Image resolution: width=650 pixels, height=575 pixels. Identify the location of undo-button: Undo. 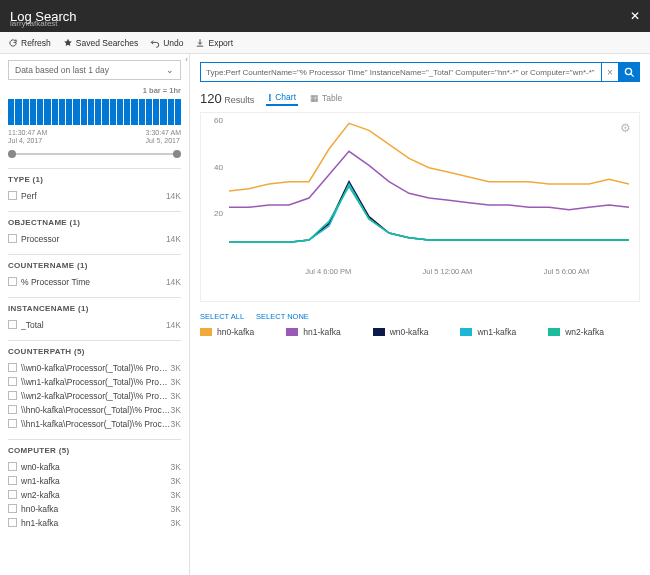
(166, 43).